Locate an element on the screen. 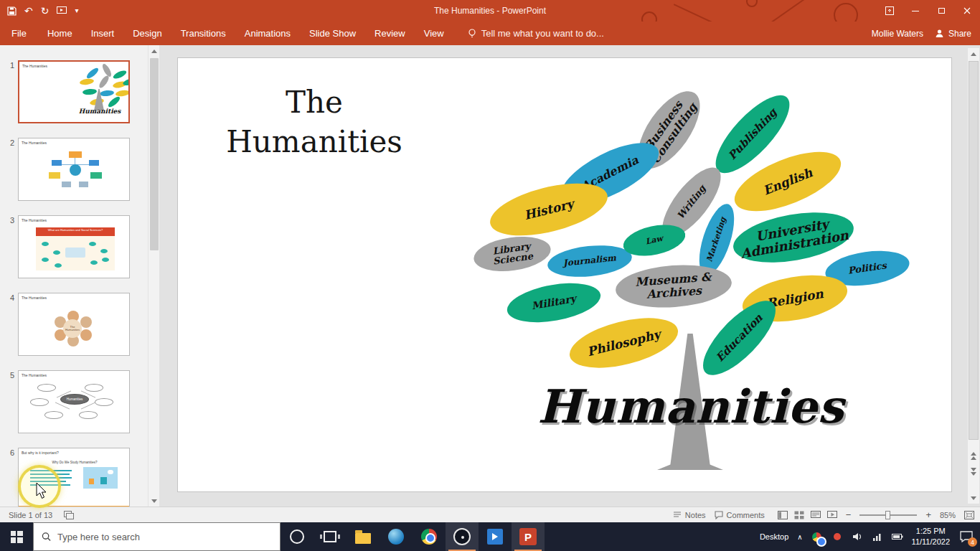 The image size is (980, 551). slide-number: 1 is located at coordinates (9, 92).